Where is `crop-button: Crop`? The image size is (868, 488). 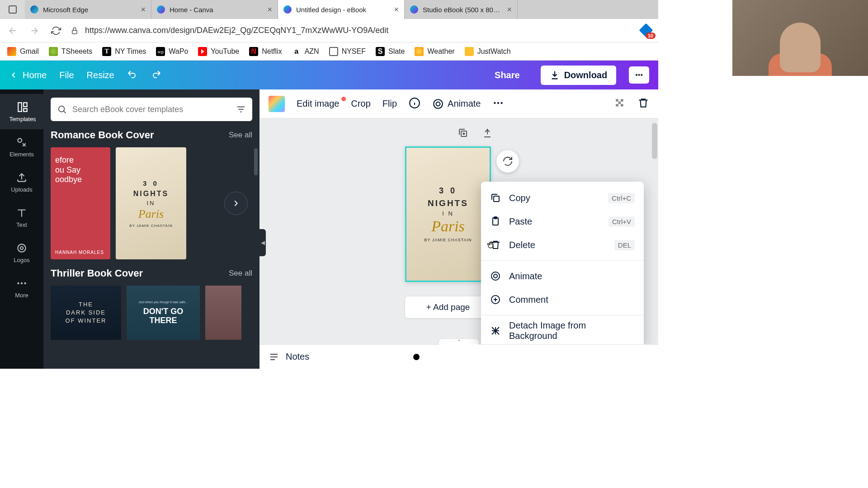 crop-button: Crop is located at coordinates (361, 104).